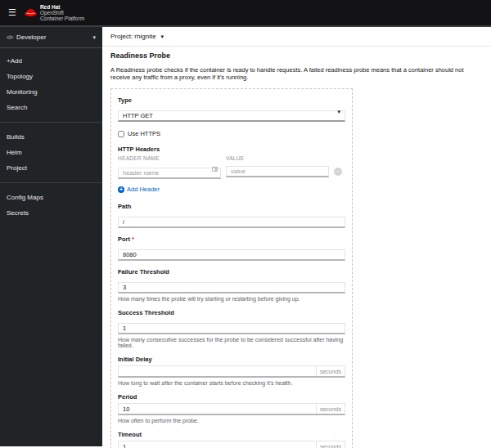 The width and height of the screenshot is (491, 448). I want to click on port-label: Port*, so click(232, 239).